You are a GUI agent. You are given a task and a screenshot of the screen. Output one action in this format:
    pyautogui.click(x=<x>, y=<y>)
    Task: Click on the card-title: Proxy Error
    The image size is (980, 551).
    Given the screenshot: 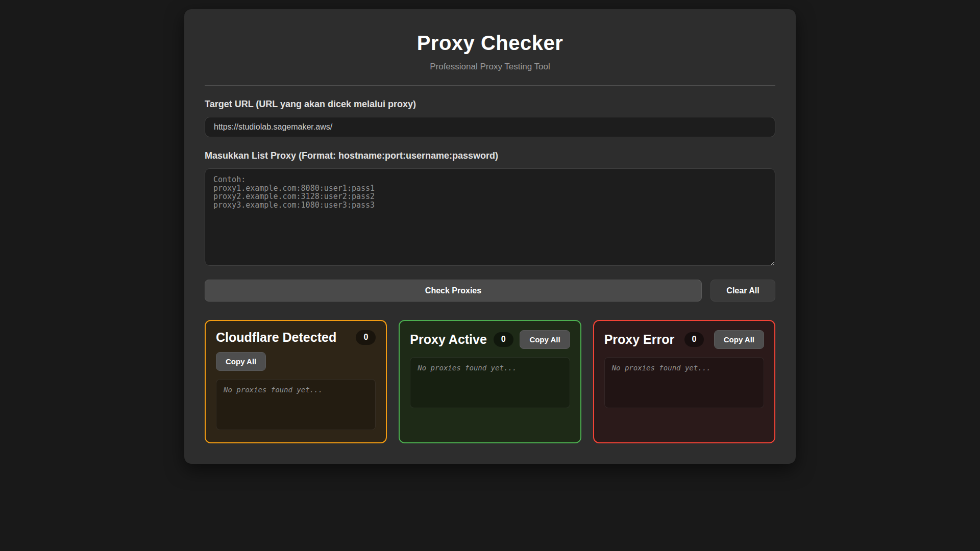 What is the action you would take?
    pyautogui.click(x=640, y=340)
    